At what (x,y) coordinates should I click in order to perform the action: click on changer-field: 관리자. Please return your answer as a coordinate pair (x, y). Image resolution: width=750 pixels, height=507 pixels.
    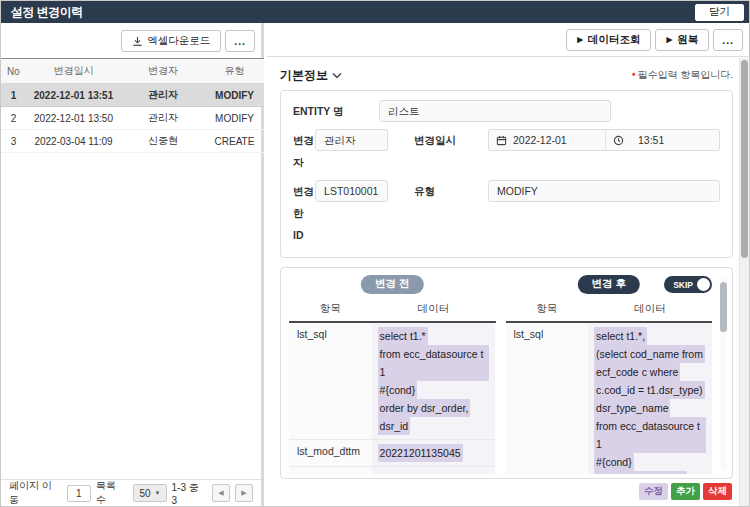
    Looking at the image, I should click on (352, 140).